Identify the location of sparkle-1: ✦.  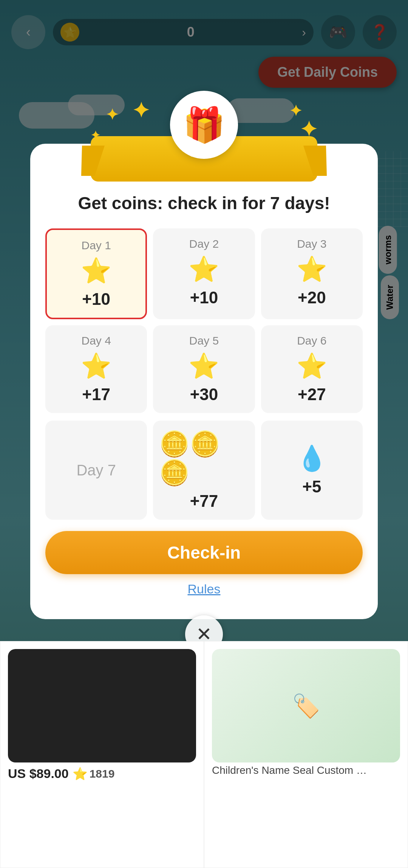
(112, 115).